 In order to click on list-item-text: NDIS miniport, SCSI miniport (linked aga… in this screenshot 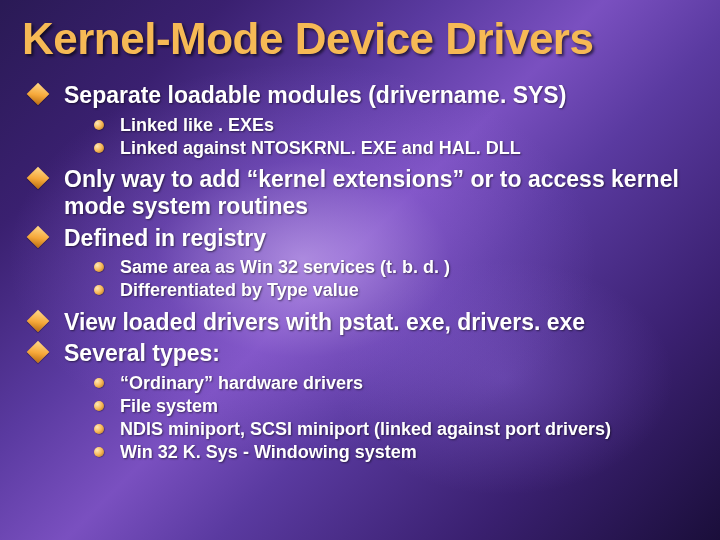, I will do `click(366, 429)`.